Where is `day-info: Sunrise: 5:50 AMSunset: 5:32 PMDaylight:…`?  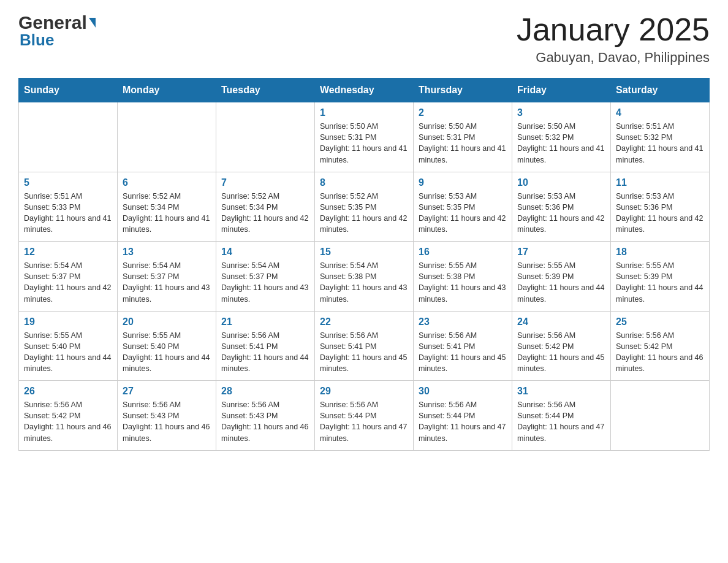
day-info: Sunrise: 5:50 AMSunset: 5:32 PMDaylight:… is located at coordinates (561, 144).